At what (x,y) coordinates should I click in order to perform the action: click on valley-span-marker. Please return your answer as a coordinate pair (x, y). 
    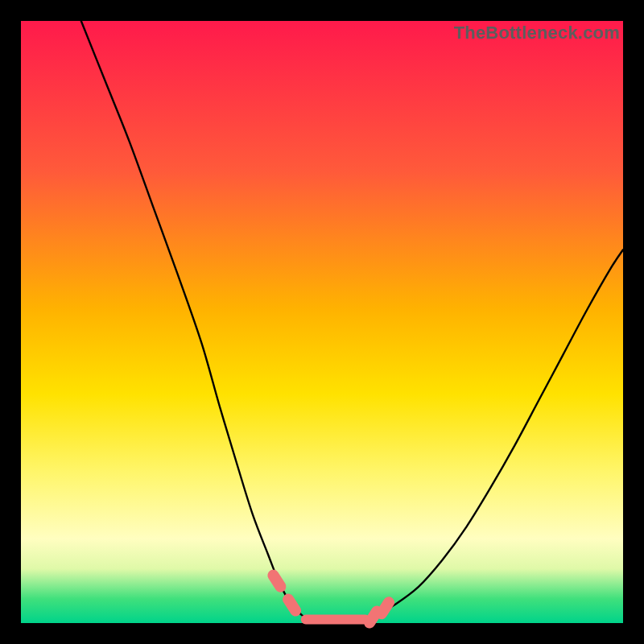
    Looking at the image, I should click on (336, 620).